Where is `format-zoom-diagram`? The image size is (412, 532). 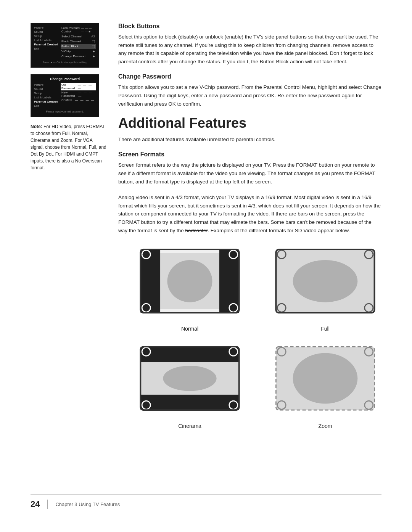
format-zoom-diagram is located at coordinates (325, 382).